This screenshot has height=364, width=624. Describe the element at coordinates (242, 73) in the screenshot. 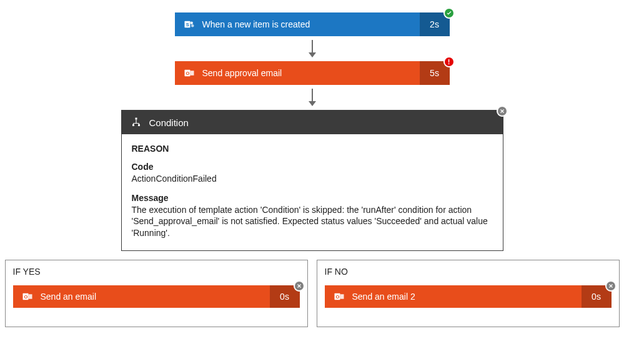

I see `approval-label: Send approval email` at that location.